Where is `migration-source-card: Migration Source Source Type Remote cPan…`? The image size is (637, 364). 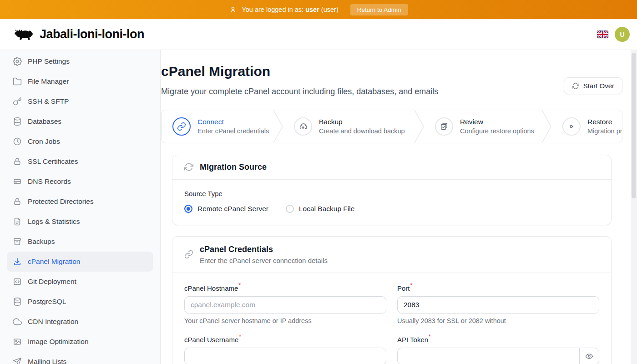
migration-source-card: Migration Source Source Type Remote cPan… is located at coordinates (392, 190).